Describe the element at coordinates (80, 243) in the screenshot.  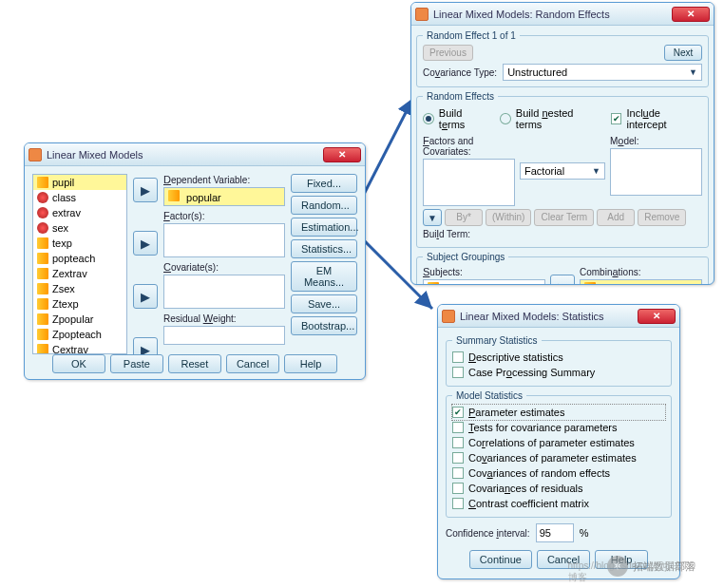
I see `variable-texp: texp` at that location.